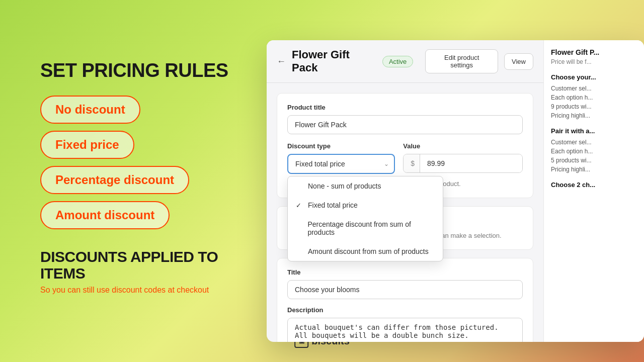 This screenshot has width=644, height=362. What do you see at coordinates (594, 98) in the screenshot?
I see `sidebar-choose-desc2: Each option h...` at bounding box center [594, 98].